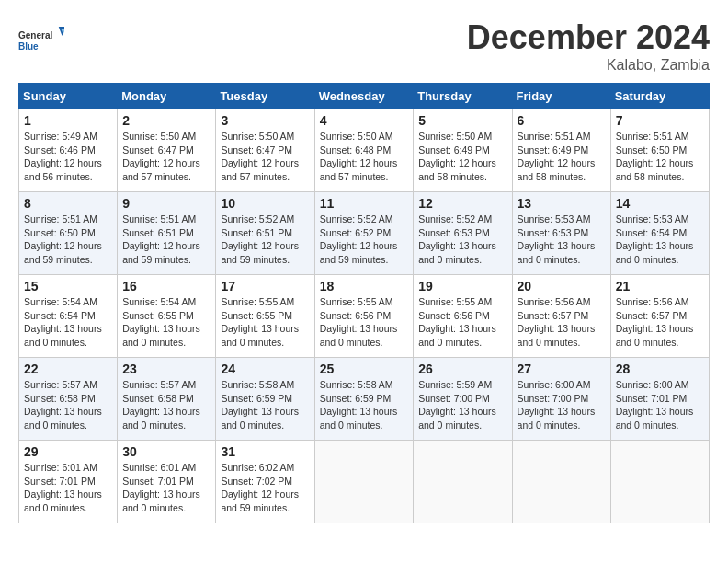 The width and height of the screenshot is (728, 563). What do you see at coordinates (68, 156) in the screenshot?
I see `day-info: Sunrise: 5:49 AM Sunset: 6:46 PM Dayligh…` at bounding box center [68, 156].